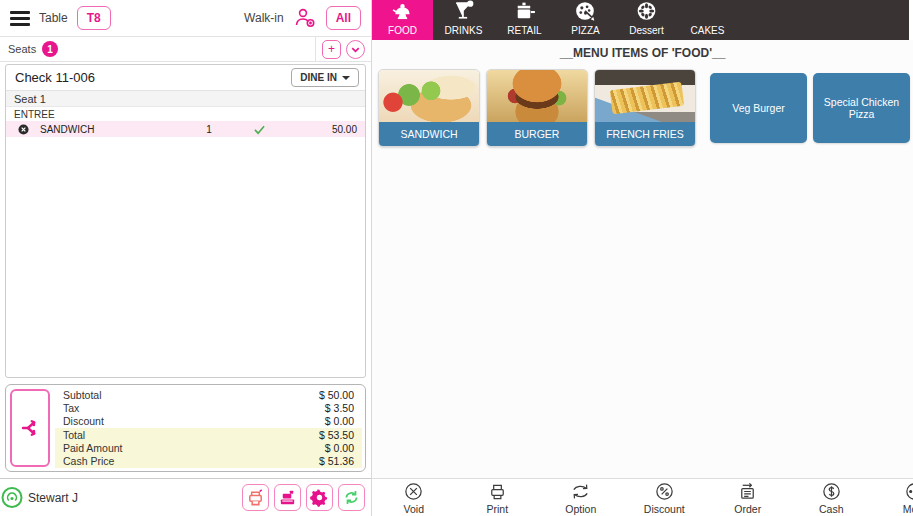  What do you see at coordinates (524, 20) in the screenshot?
I see `category-tab-retail: RETAIL` at bounding box center [524, 20].